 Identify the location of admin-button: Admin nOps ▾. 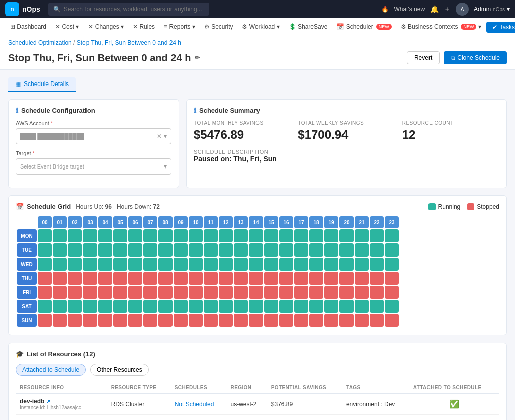
(492, 9).